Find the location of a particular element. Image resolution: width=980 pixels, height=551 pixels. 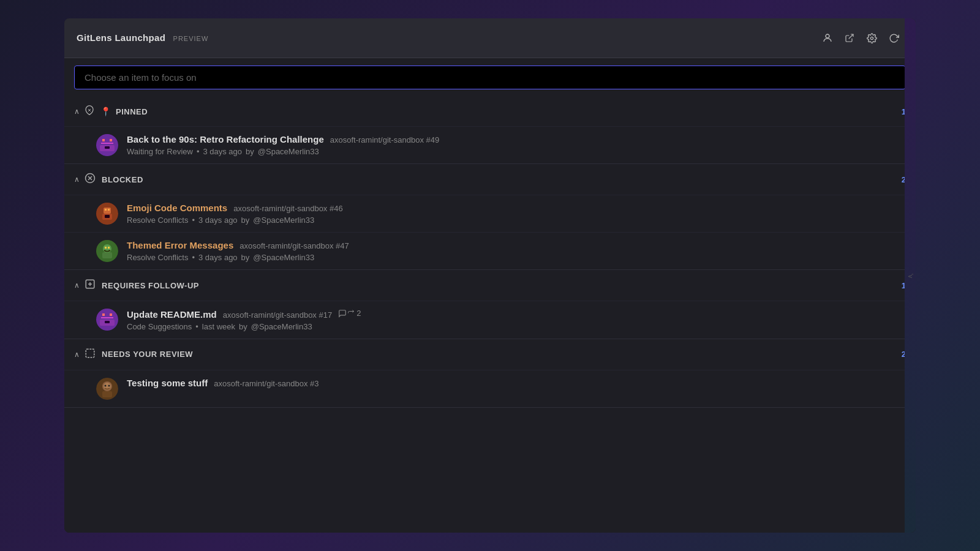

pr-meta-2-0: Code Suggestions • last week by @SpaceMe… is located at coordinates (516, 327).